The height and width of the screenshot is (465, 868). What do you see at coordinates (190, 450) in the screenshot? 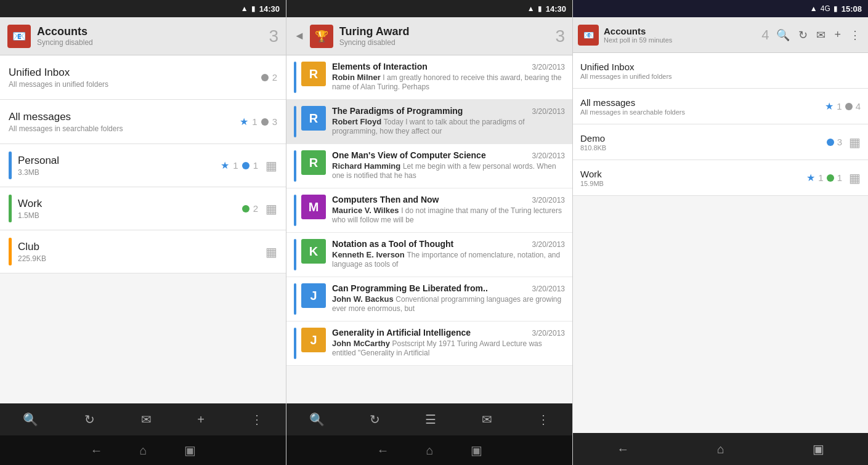
I see `left-recents-button: ▣` at bounding box center [190, 450].